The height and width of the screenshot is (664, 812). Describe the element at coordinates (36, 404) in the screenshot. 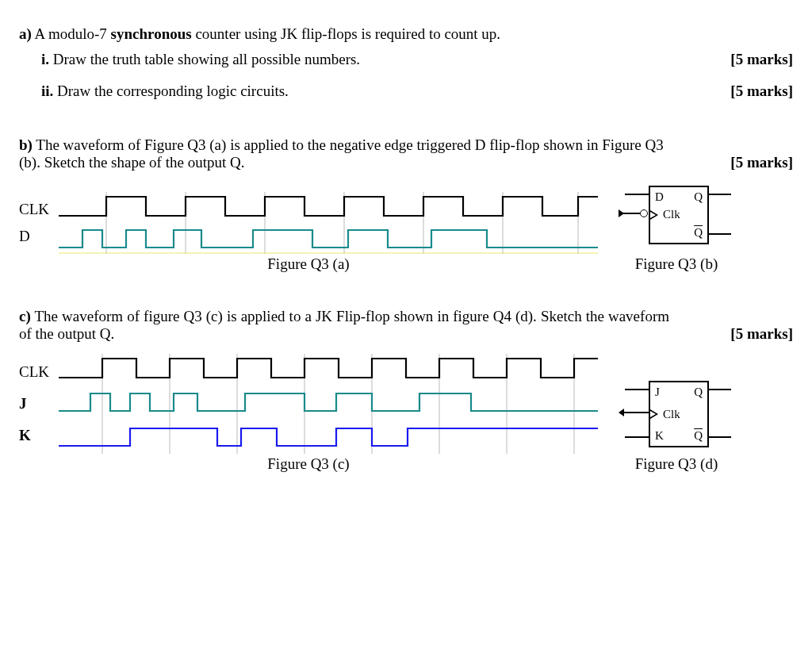

I see `label-j: J` at that location.